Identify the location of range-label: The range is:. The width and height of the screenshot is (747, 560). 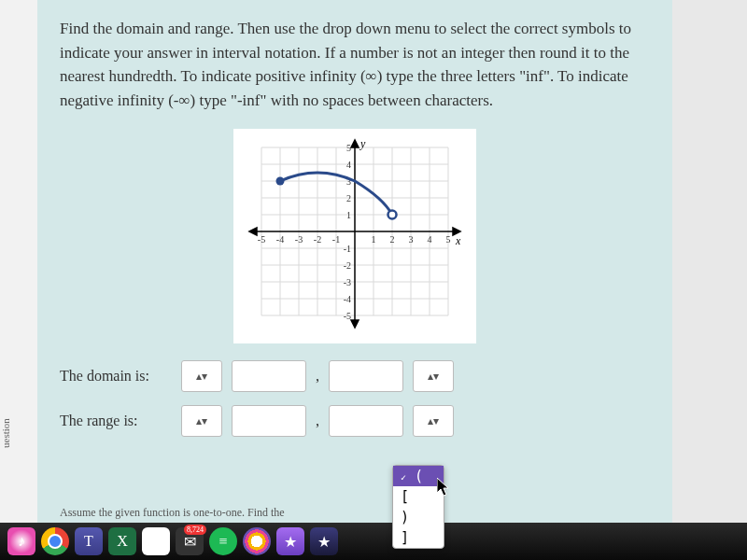
(116, 421).